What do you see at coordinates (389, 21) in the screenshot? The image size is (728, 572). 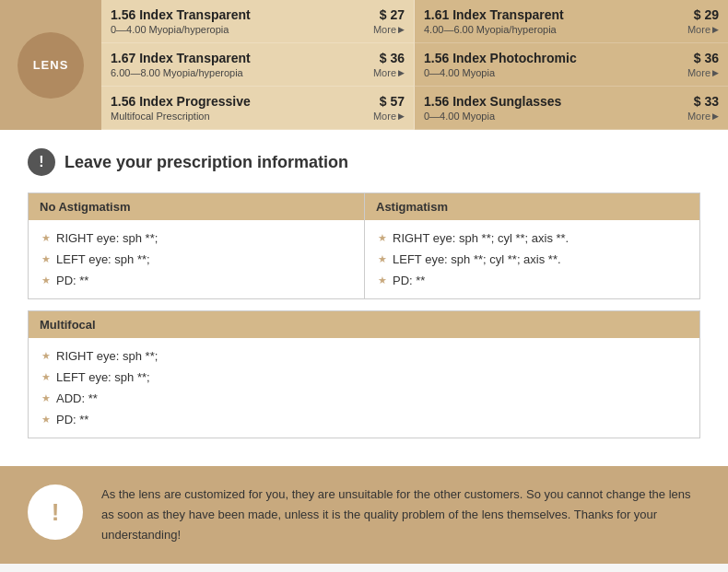 I see `lens-price-wrap-0: $ 27 More` at bounding box center [389, 21].